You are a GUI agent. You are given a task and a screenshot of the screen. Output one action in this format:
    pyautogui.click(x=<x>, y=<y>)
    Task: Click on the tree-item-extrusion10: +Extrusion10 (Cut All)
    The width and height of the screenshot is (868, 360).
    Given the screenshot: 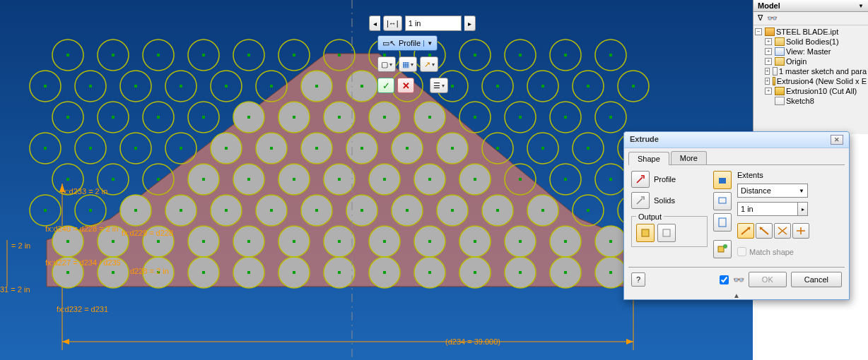 What is the action you would take?
    pyautogui.click(x=816, y=91)
    